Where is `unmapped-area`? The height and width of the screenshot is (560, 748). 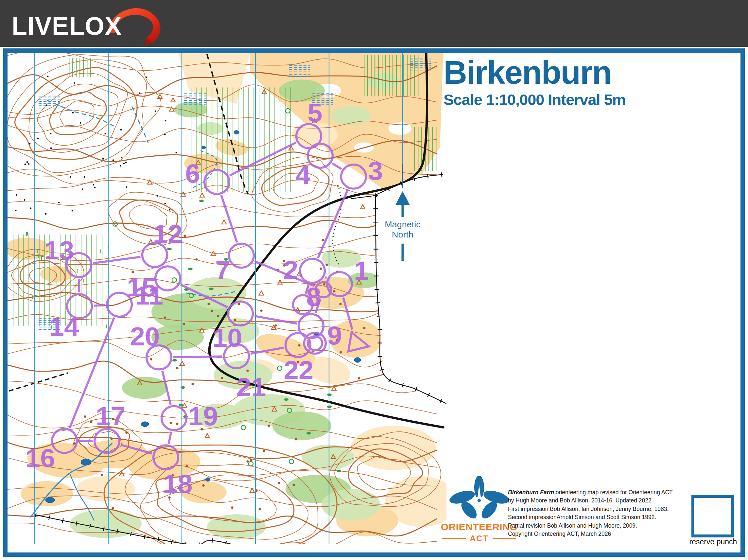 unmapped-area is located at coordinates (411, 289).